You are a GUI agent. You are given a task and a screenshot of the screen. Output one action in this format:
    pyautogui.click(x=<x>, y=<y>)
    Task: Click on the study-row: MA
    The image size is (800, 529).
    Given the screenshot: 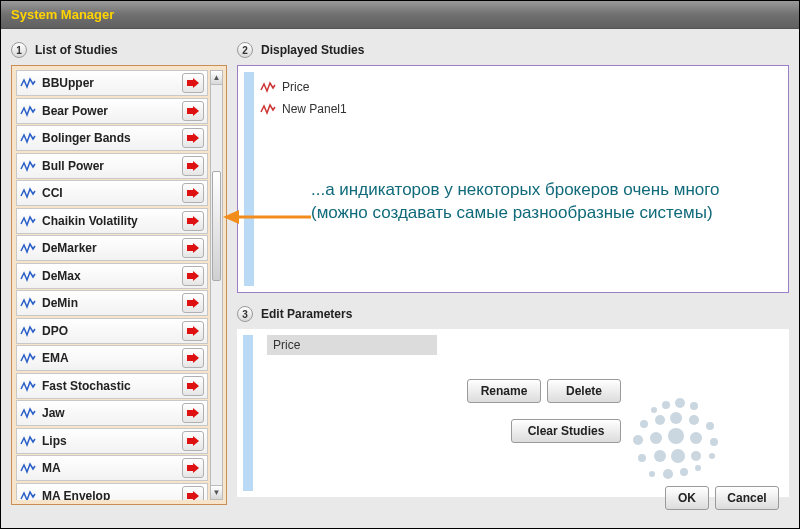 What is the action you would take?
    pyautogui.click(x=112, y=468)
    